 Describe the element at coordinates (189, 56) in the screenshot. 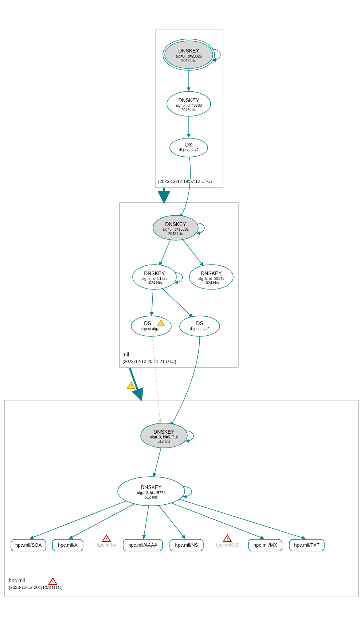

I see `svg-text: alg=8, id=20326` at that location.